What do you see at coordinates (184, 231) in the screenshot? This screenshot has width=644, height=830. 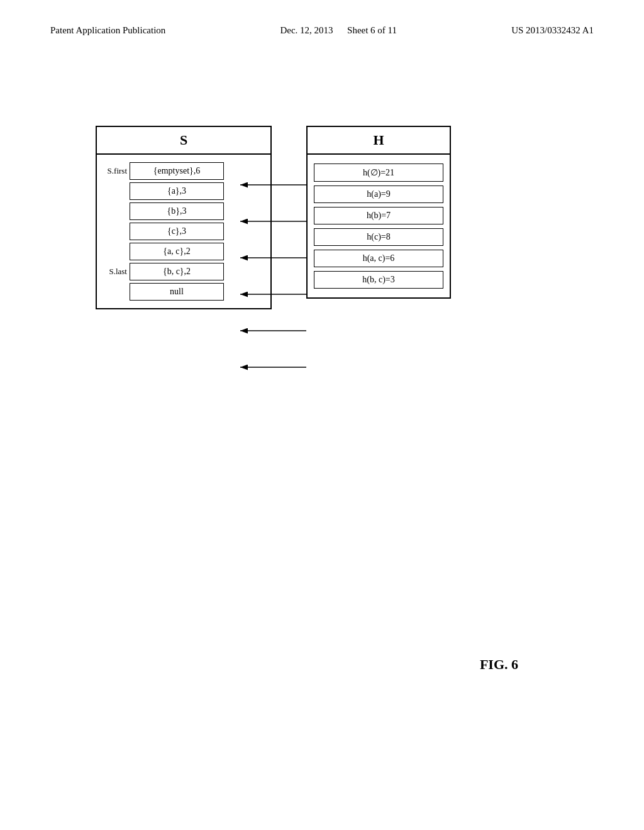 I see `s-table-rows: S.first {emptyset},6 {a},3 {b},3 {c},3` at bounding box center [184, 231].